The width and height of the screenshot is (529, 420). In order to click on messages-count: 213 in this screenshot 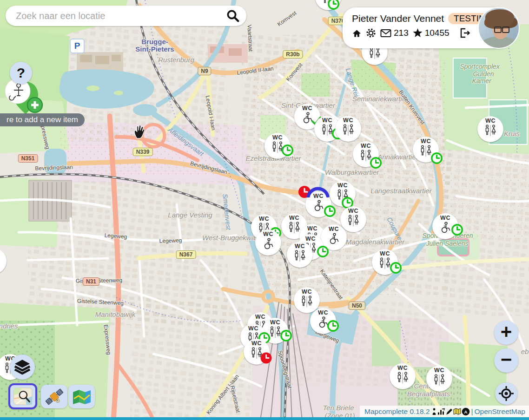, I will do `click(401, 33)`.